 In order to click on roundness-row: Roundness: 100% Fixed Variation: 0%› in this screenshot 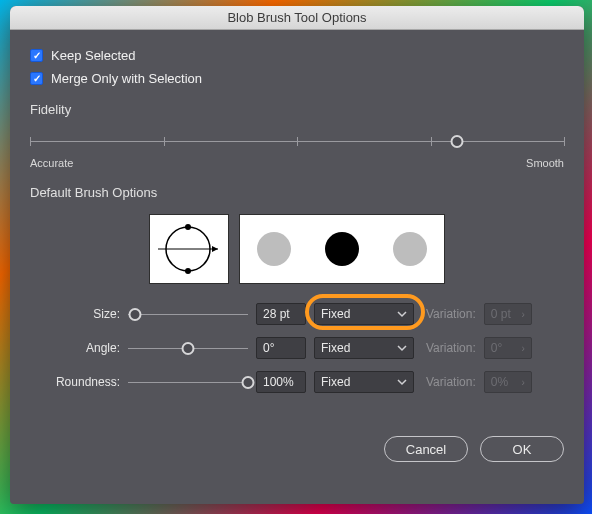, I will do `click(297, 382)`.